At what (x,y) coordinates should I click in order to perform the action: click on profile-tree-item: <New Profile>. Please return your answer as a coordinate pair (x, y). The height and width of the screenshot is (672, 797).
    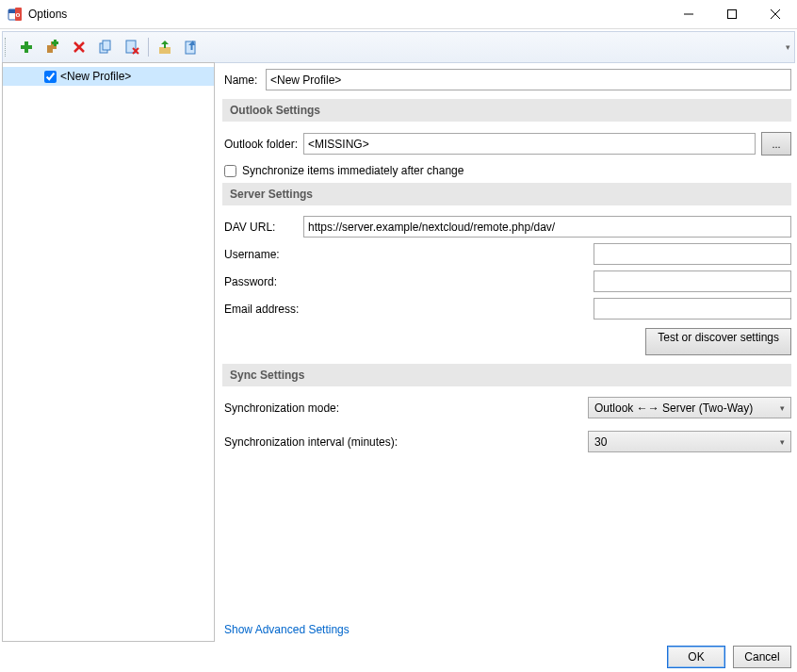
    Looking at the image, I should click on (108, 76).